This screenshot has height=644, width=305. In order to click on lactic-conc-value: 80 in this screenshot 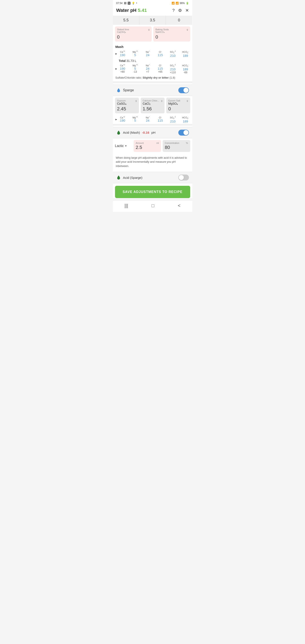, I will do `click(176, 148)`.